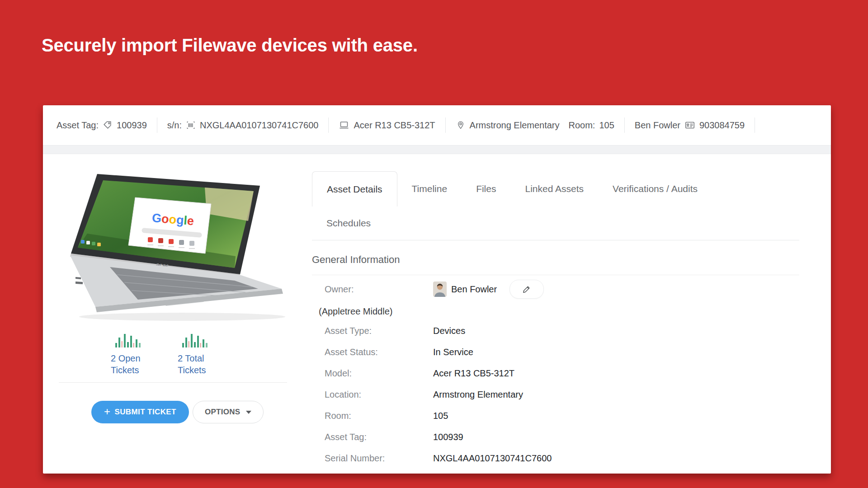 This screenshot has width=868, height=488. I want to click on field-label: Model:, so click(379, 373).